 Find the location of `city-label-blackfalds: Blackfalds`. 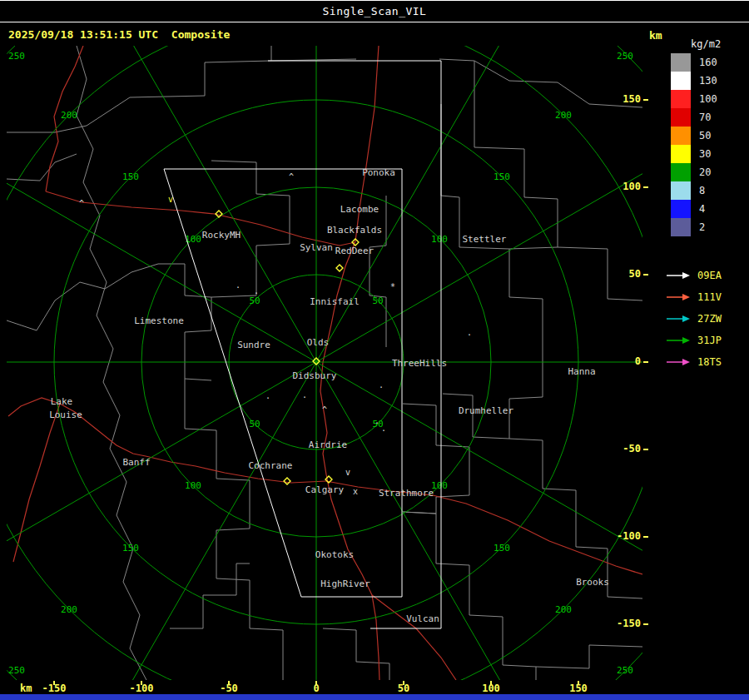

city-label-blackfalds: Blackfalds is located at coordinates (355, 230).